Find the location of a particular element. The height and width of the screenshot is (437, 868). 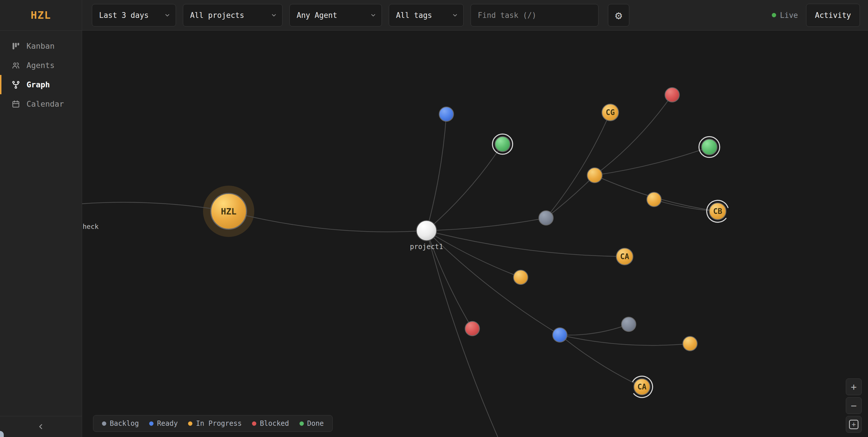

filter-time-range: Last 3 days is located at coordinates (134, 16).